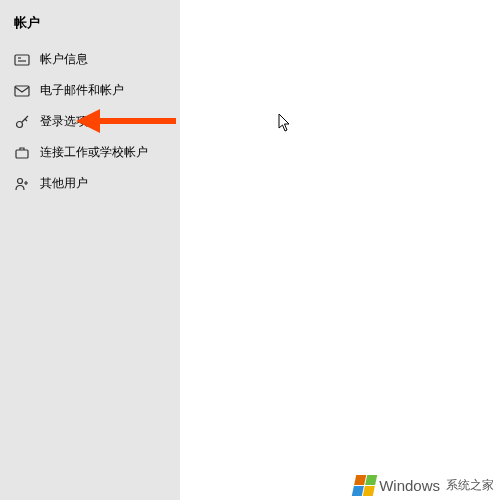  What do you see at coordinates (22, 122) in the screenshot?
I see `key-icon` at bounding box center [22, 122].